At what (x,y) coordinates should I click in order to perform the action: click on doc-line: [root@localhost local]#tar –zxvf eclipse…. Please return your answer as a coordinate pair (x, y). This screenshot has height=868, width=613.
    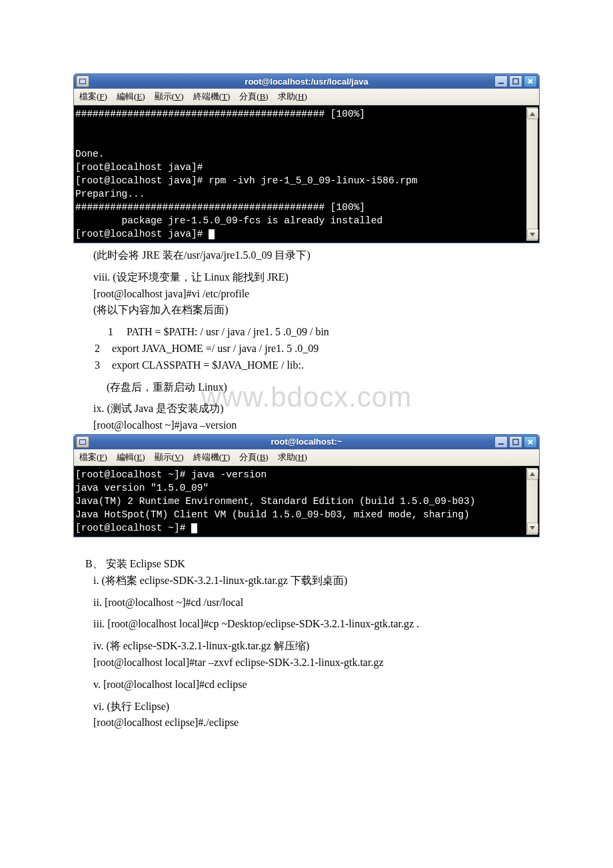
    Looking at the image, I should click on (316, 663).